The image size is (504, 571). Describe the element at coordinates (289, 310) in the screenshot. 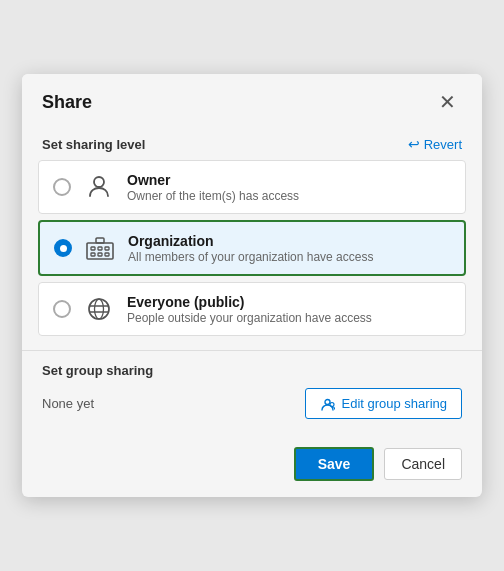

I see `everyone-text: Everyone (public) People outside your or…` at that location.